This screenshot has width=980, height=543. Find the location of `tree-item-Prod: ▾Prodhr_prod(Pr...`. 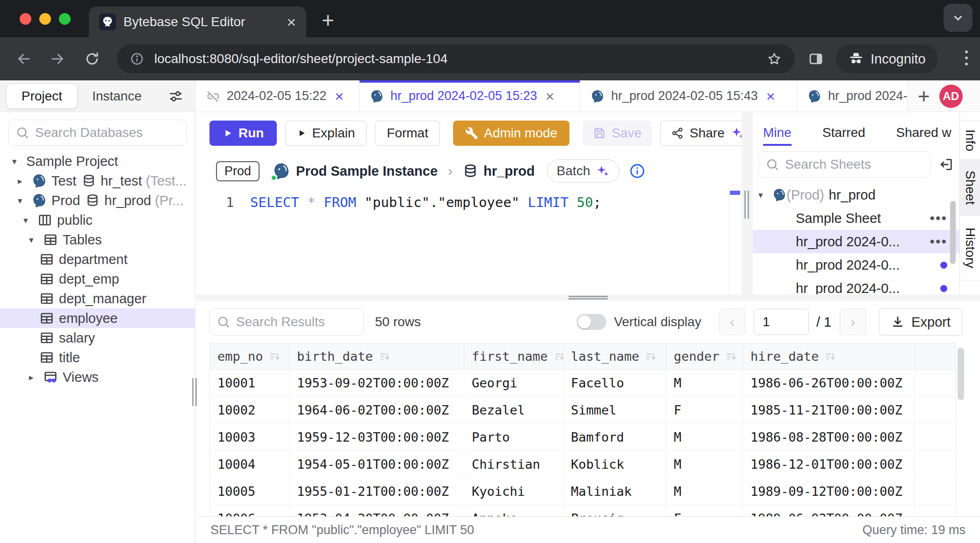

tree-item-Prod: ▾Prodhr_prod(Pr... is located at coordinates (97, 200).